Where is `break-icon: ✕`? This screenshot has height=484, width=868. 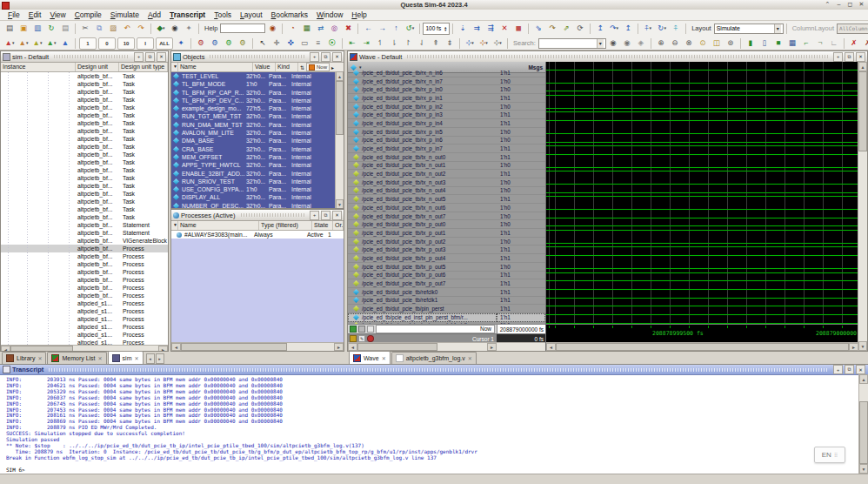
break-icon: ✕ is located at coordinates (504, 29).